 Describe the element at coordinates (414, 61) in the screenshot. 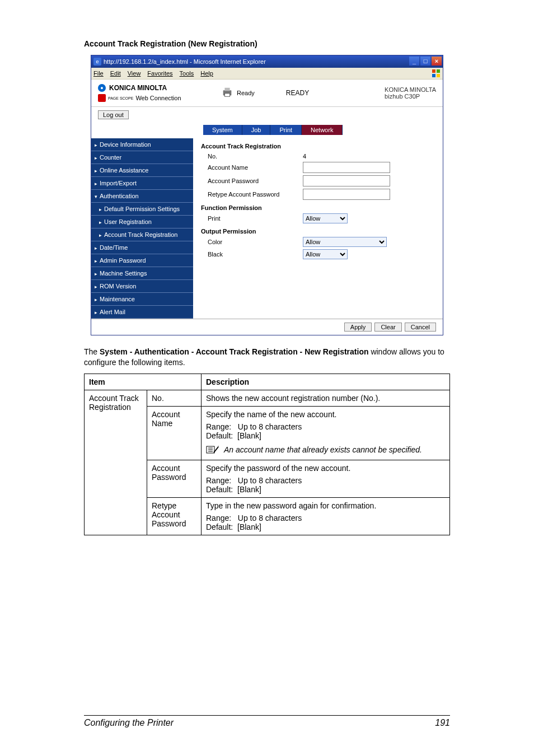

I see `window-minimize-button: _` at that location.